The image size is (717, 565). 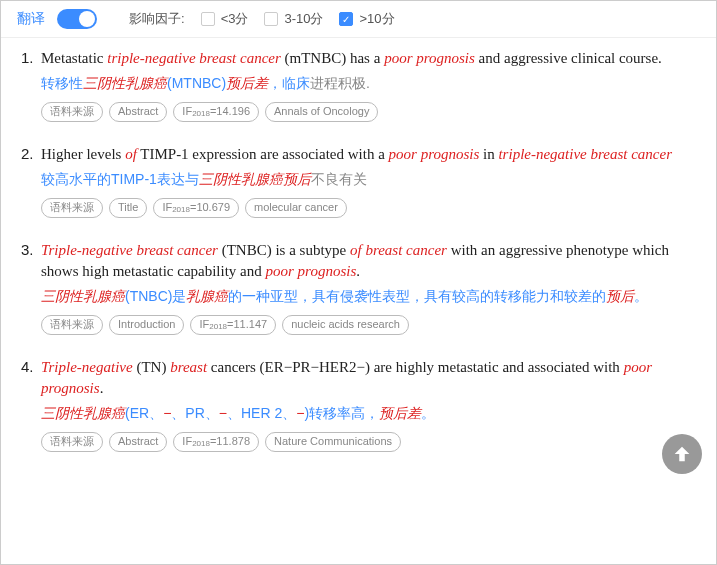 I want to click on english-sentence: Triple-negative breast cancer (TNBC) is …, so click(x=368, y=261).